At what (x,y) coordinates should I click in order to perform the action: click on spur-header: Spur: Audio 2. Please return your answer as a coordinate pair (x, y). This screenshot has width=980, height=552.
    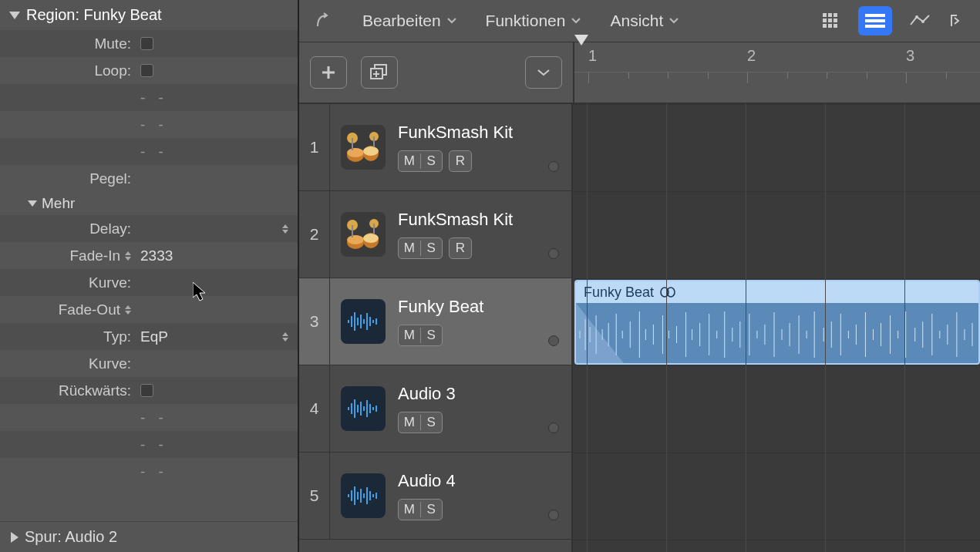
    Looking at the image, I should click on (149, 537).